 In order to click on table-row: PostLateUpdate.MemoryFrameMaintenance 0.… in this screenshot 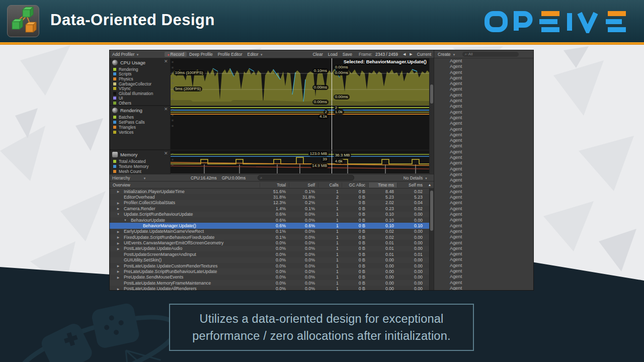, I will do `click(272, 283)`.